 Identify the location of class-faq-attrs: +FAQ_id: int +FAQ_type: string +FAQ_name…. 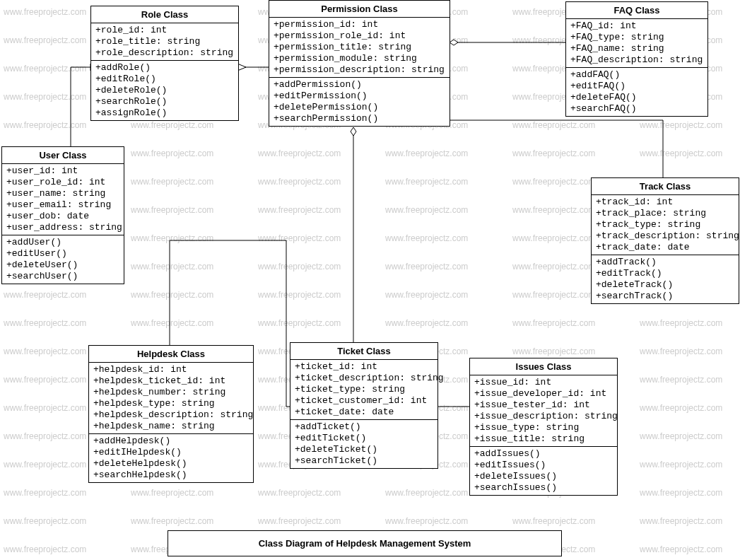
(637, 44).